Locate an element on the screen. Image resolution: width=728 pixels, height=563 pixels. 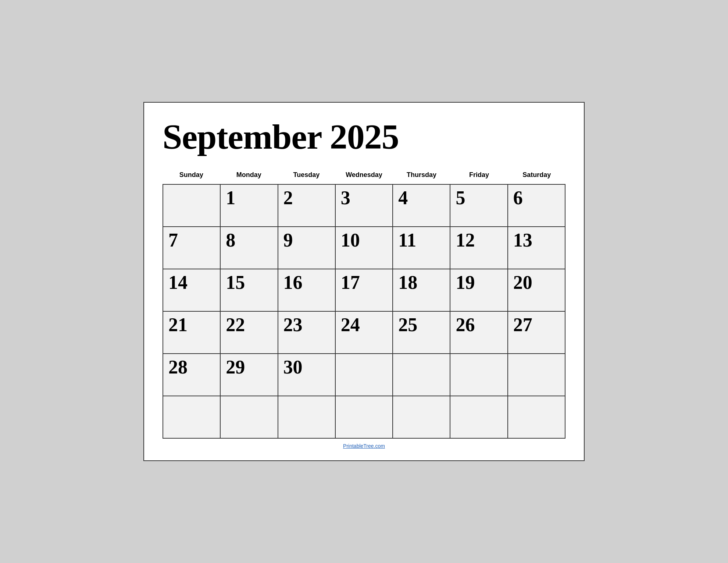
date-number: 7 is located at coordinates (173, 240).